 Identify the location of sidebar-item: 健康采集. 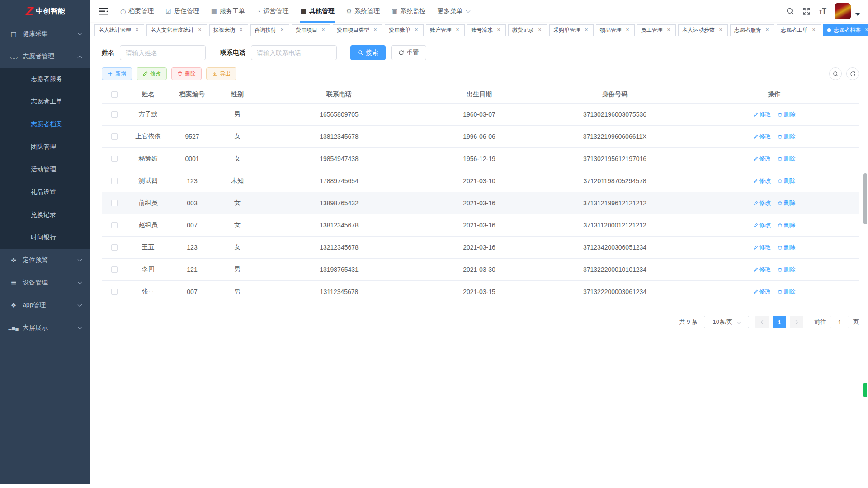
(45, 34).